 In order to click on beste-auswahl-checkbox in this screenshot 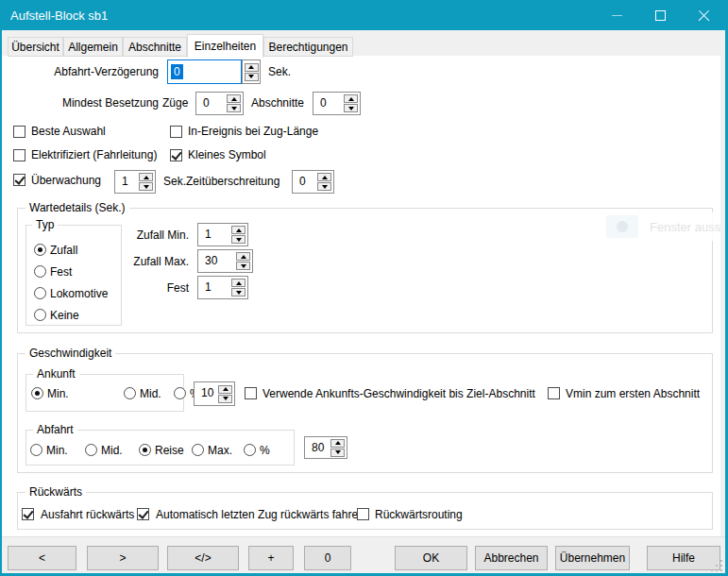, I will do `click(19, 132)`.